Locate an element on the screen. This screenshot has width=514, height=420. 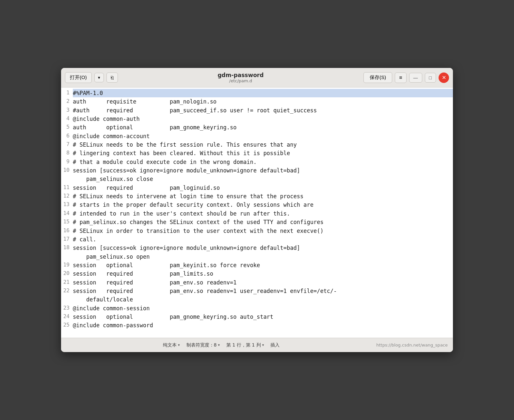
line-number: 24 is located at coordinates (67, 317).